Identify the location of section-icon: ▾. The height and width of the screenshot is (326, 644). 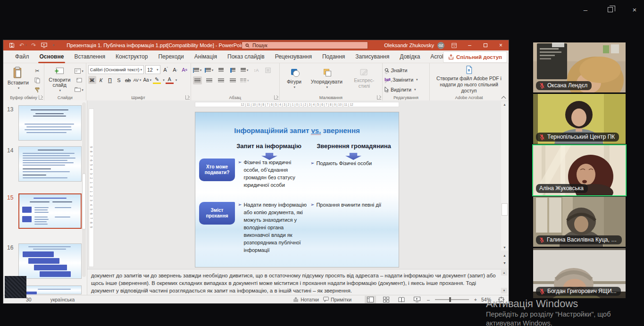
(79, 90).